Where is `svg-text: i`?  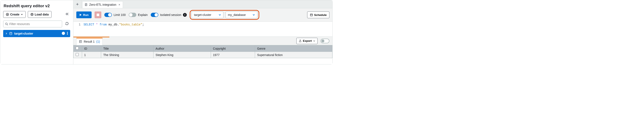 svg-text: i is located at coordinates (63, 33).